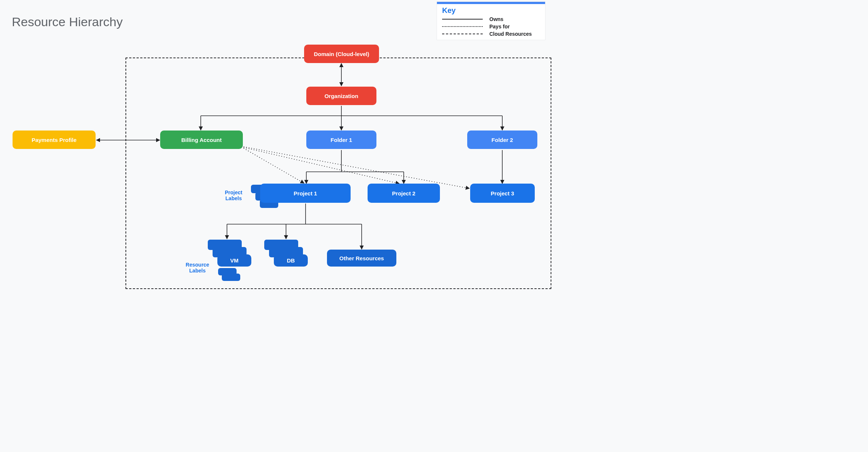  I want to click on legend-row-pays-for: Pays for, so click(491, 27).